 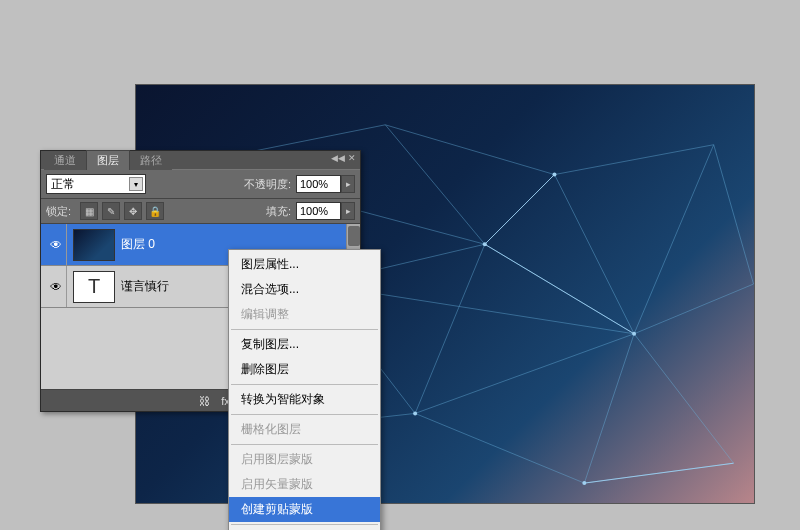 I want to click on chevron-down-icon: ▾, so click(x=136, y=184).